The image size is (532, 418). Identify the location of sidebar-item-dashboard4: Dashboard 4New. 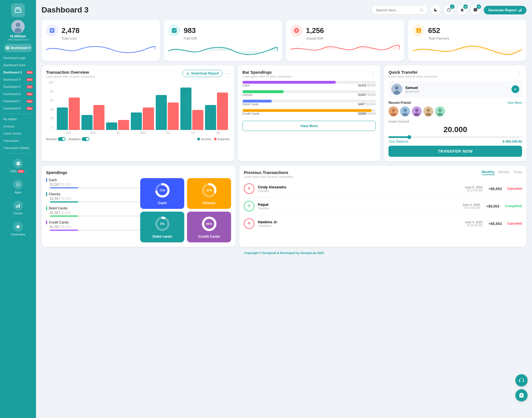
(18, 80).